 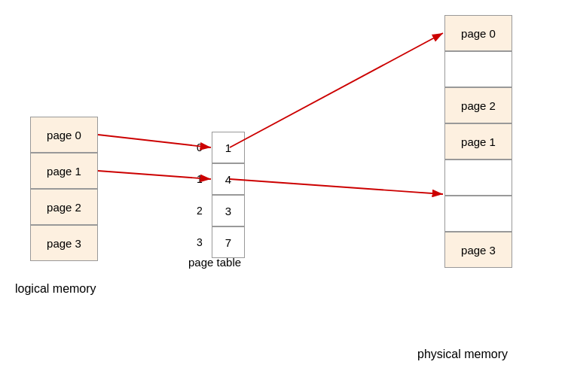 What do you see at coordinates (228, 179) in the screenshot?
I see `pt-cell-1: 4` at bounding box center [228, 179].